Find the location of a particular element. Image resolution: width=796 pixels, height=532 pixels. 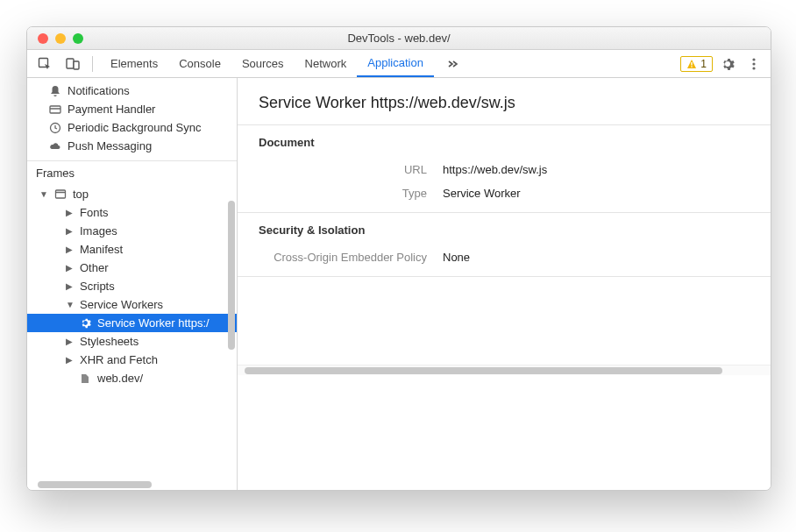

tree-item-xhr-fetch: ▶XHR and Fetch is located at coordinates (131, 359).